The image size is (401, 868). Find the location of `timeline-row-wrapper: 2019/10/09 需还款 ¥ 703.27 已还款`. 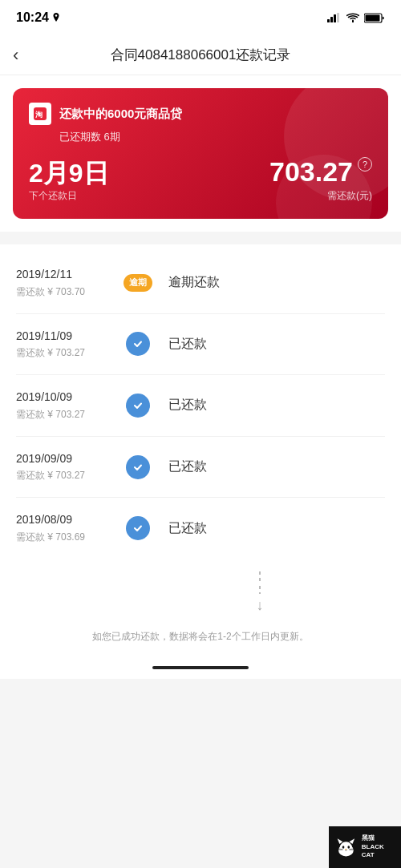

timeline-row-wrapper: 2019/10/09 需还款 ¥ 703.27 已还款 is located at coordinates (200, 406).